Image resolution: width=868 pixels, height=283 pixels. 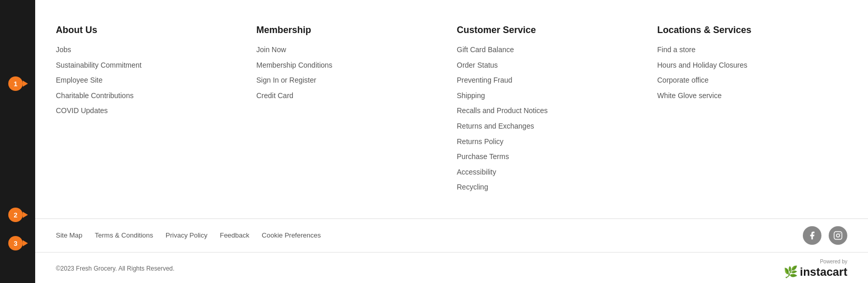 I want to click on sidebar: 1 2 3, so click(x=18, y=142).